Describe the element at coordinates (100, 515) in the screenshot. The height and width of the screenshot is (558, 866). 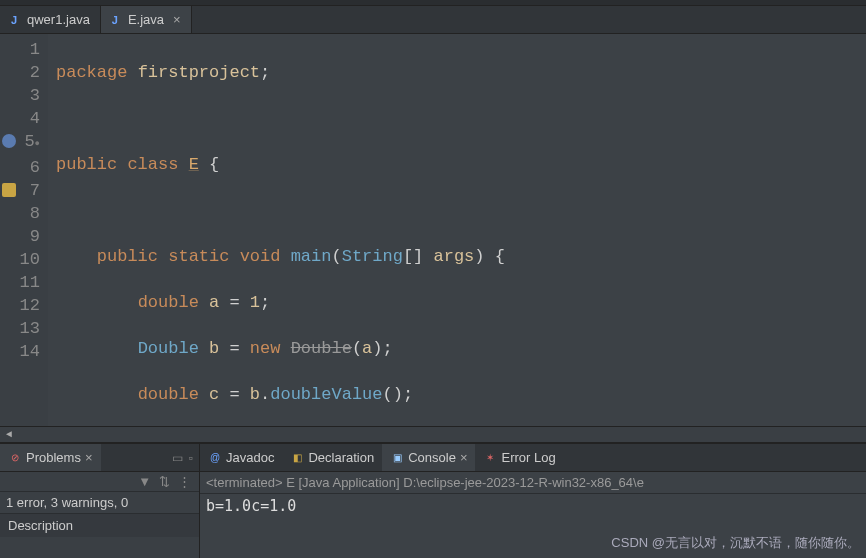
I see `problems-pane: ▼ ⇅ ⋮ 1 error, 3 warnings, 0 Description` at that location.